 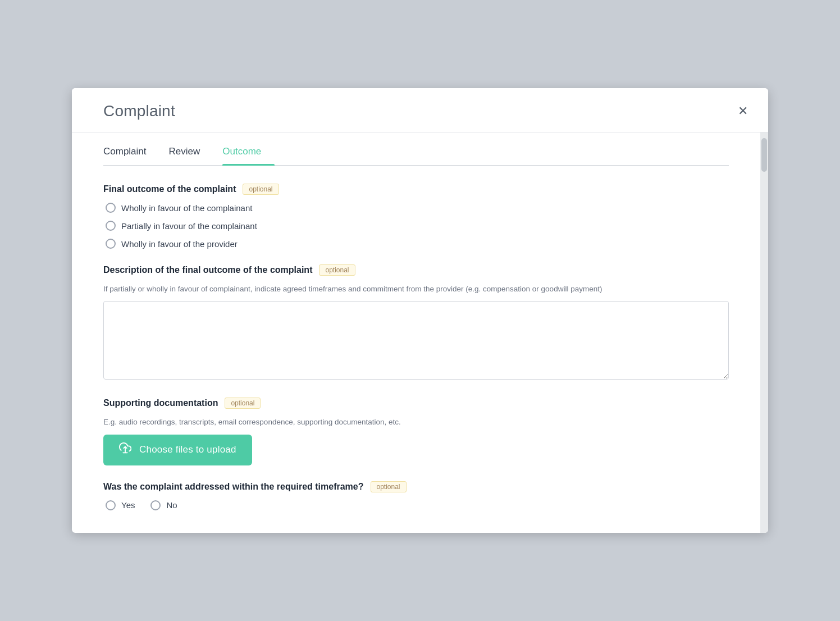 I want to click on upload-button: Choose files to upload, so click(x=177, y=450).